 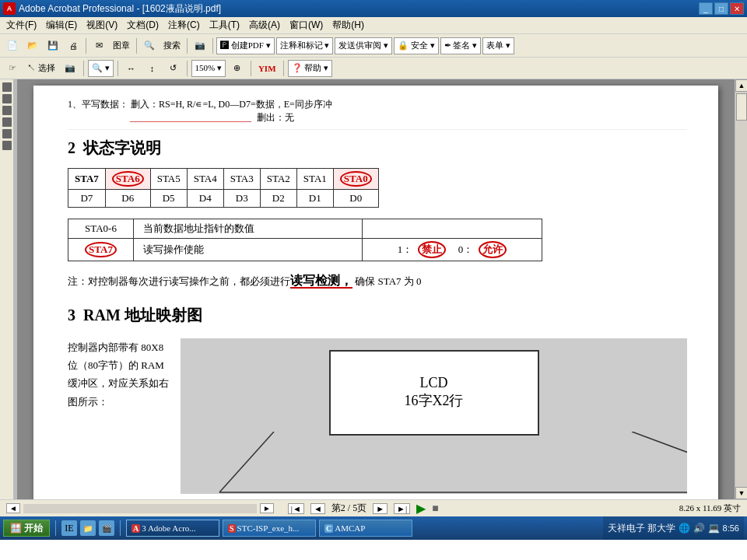 What do you see at coordinates (237, 68) in the screenshot?
I see `zoom-in: ⊕` at bounding box center [237, 68].